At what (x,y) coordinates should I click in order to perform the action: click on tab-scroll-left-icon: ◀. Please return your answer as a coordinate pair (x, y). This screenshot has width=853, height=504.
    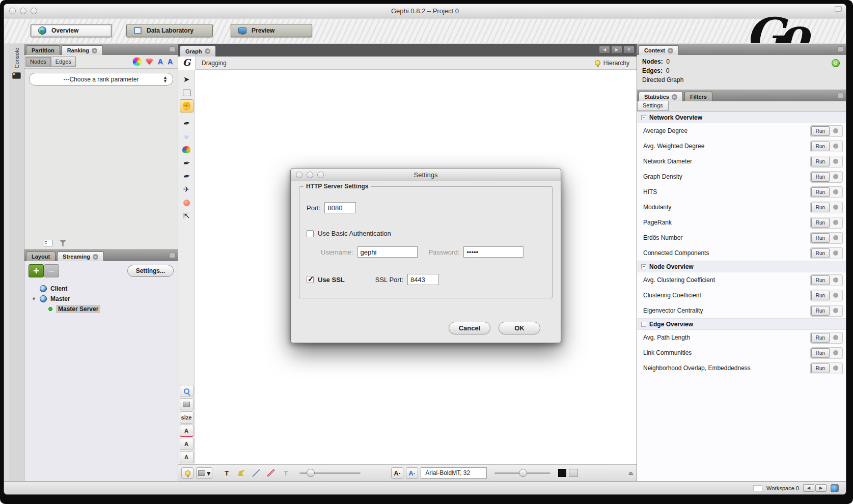
    Looking at the image, I should click on (604, 50).